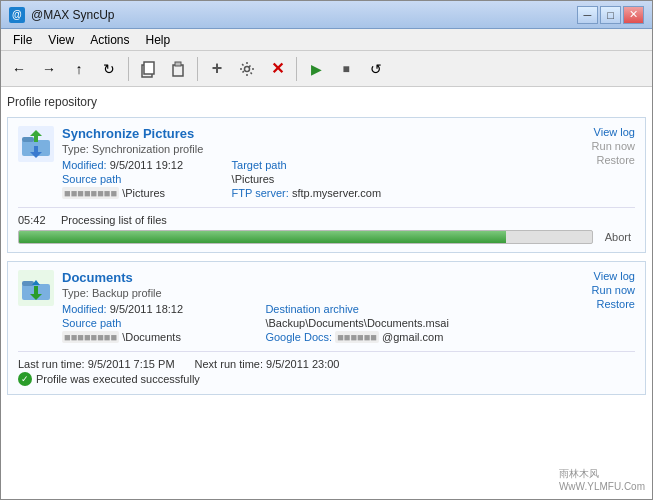 The height and width of the screenshot is (500, 653). I want to click on profile-title-docs: Documents, so click(256, 278).